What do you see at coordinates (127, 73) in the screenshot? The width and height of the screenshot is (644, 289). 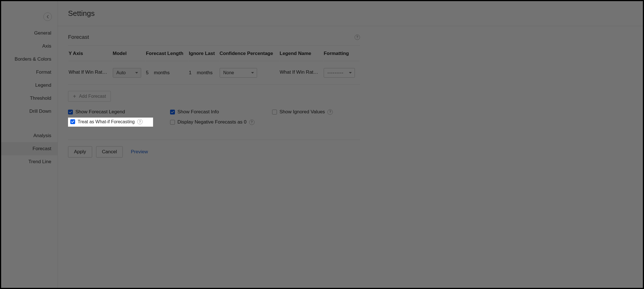 I see `model-select: Auto` at bounding box center [127, 73].